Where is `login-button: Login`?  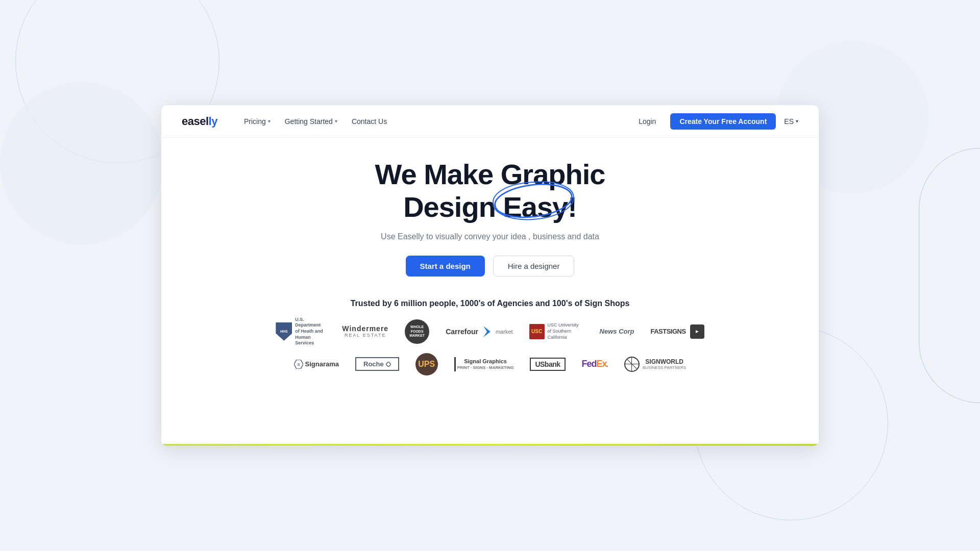
login-button: Login is located at coordinates (647, 121).